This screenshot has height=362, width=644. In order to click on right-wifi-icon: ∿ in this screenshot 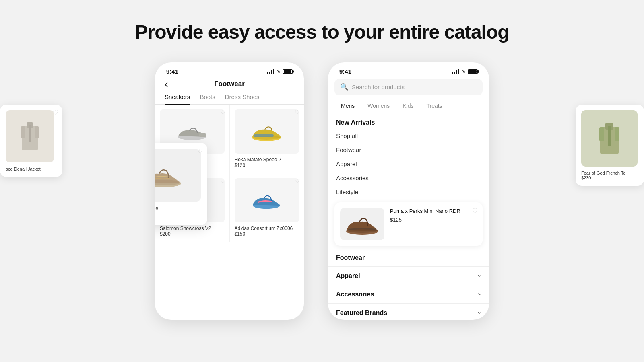, I will do `click(464, 72)`.